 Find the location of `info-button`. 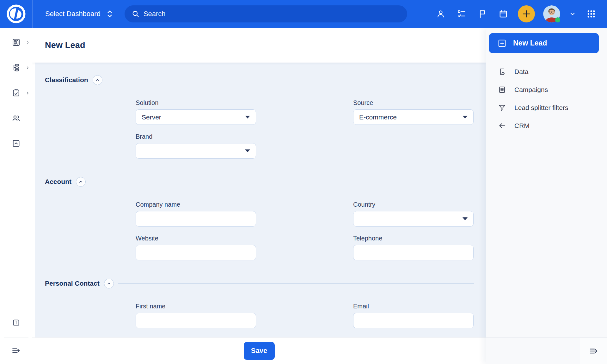

info-button is located at coordinates (16, 323).